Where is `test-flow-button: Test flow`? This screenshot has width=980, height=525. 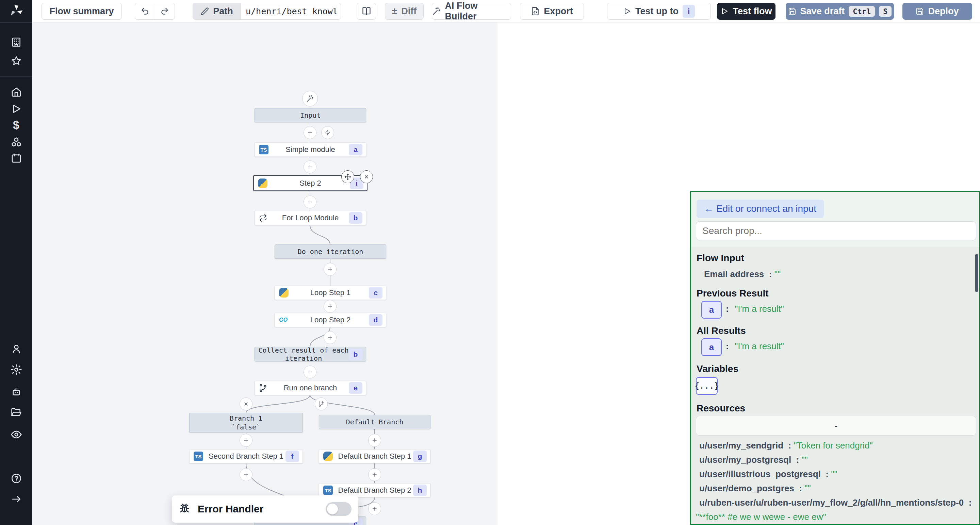
test-flow-button: Test flow is located at coordinates (746, 11).